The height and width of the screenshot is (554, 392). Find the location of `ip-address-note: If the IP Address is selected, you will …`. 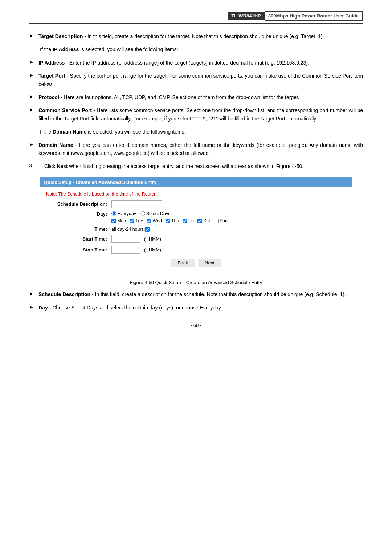

ip-address-note: If the IP Address is selected, you will … is located at coordinates (196, 49).